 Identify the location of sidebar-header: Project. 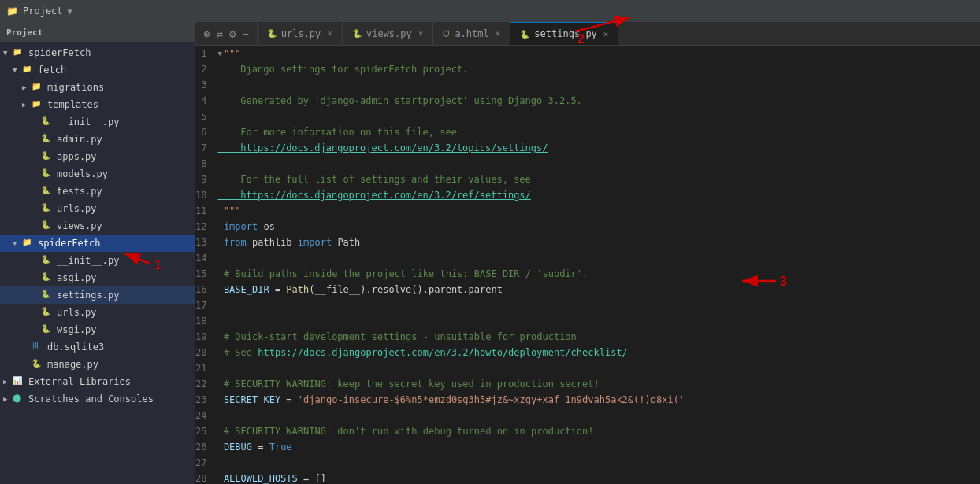
(98, 32).